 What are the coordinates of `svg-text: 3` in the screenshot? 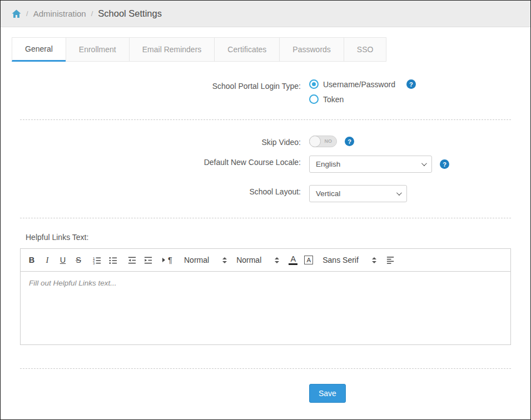 It's located at (94, 263).